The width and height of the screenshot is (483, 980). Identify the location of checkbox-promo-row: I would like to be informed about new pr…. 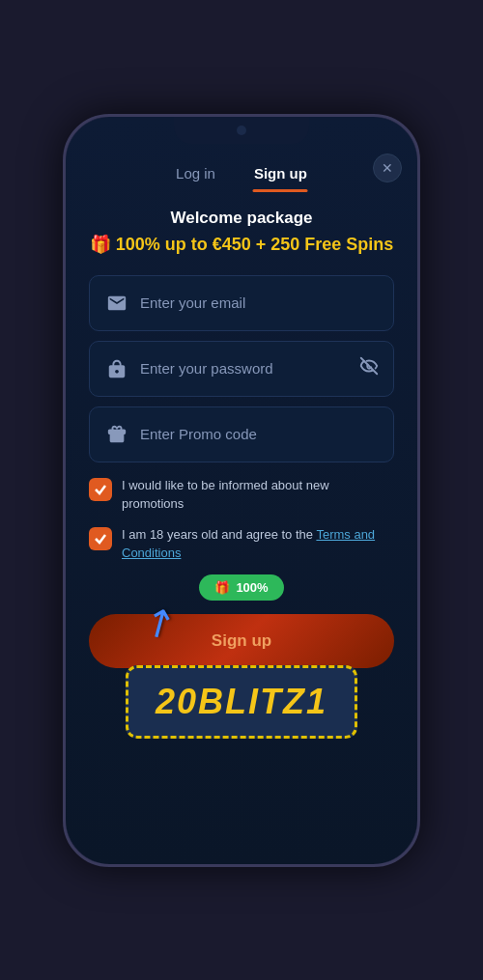
(242, 494).